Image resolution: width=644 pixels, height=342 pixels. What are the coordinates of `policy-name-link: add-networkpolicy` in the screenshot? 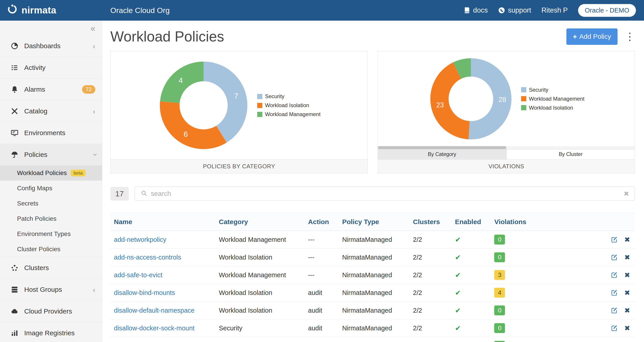 It's located at (140, 240).